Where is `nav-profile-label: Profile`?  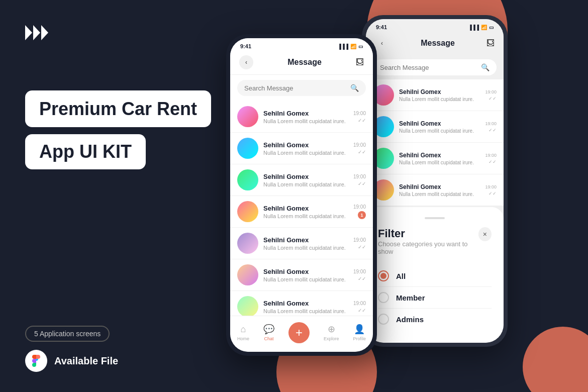 nav-profile-label: Profile is located at coordinates (359, 339).